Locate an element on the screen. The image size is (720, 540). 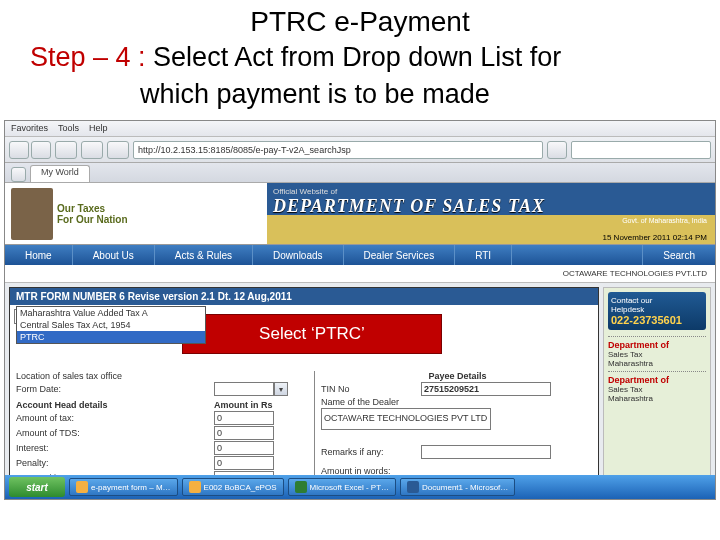
go-button is located at coordinates (557, 150).